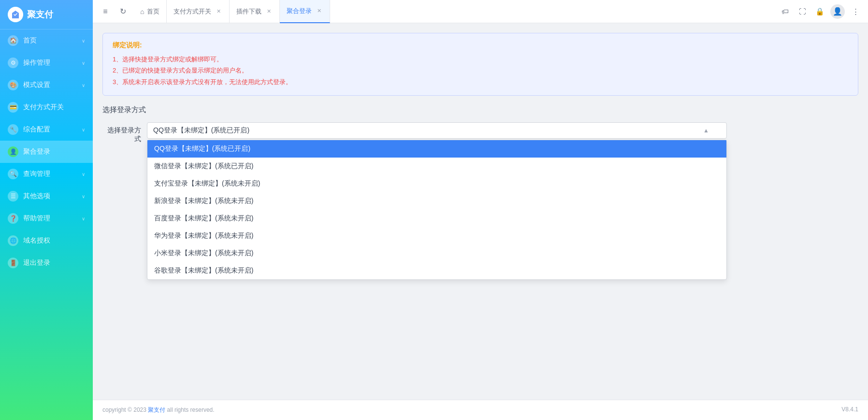  What do you see at coordinates (54, 241) in the screenshot?
I see `sidebar-domain-label: 域名授权` at bounding box center [54, 241].